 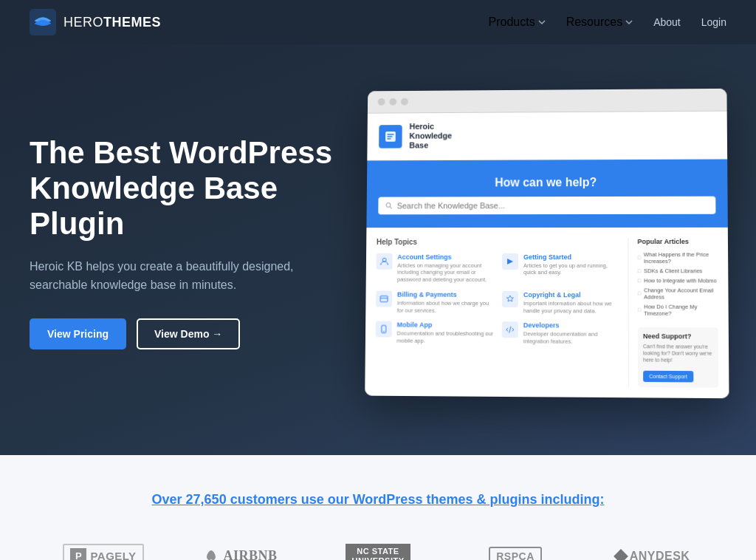 I want to click on topic-title: Billing & Payments, so click(x=446, y=294).